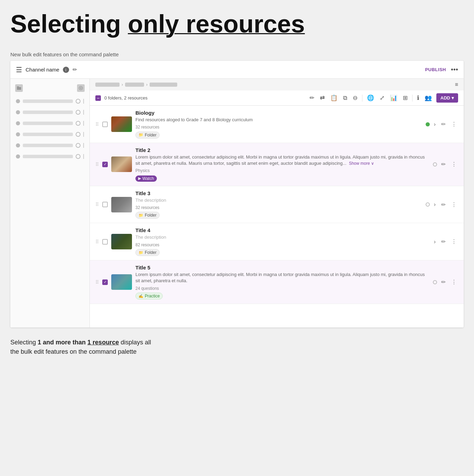 The height and width of the screenshot is (476, 474). I want to click on users-tool-button: 👥, so click(428, 98).